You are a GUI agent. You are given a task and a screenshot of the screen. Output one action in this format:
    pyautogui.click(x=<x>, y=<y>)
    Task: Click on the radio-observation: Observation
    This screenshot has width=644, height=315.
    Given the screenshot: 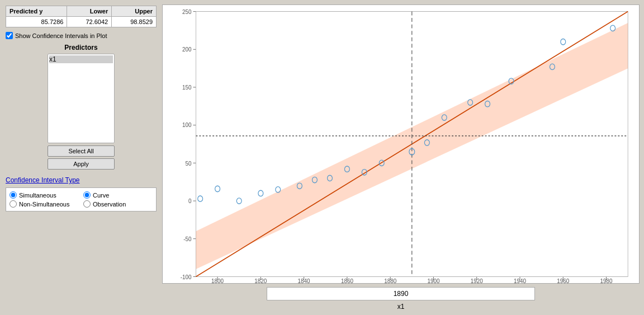 What is the action you would take?
    pyautogui.click(x=118, y=204)
    